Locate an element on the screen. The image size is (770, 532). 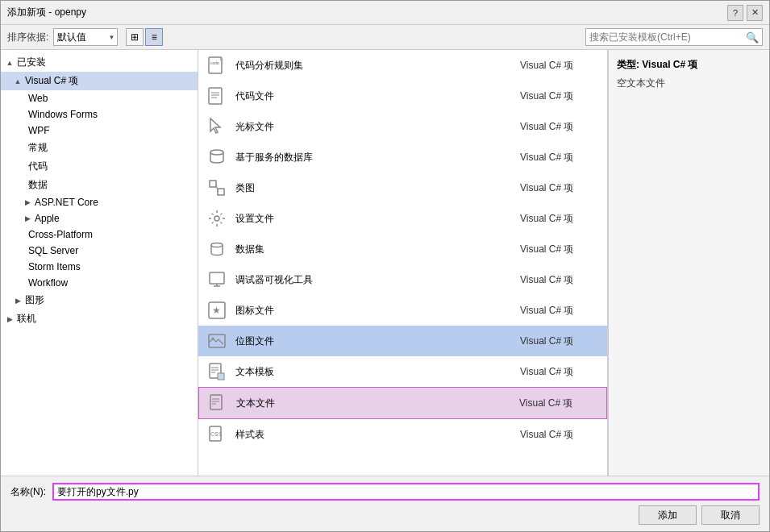
db-service-icon is located at coordinates (217, 157).